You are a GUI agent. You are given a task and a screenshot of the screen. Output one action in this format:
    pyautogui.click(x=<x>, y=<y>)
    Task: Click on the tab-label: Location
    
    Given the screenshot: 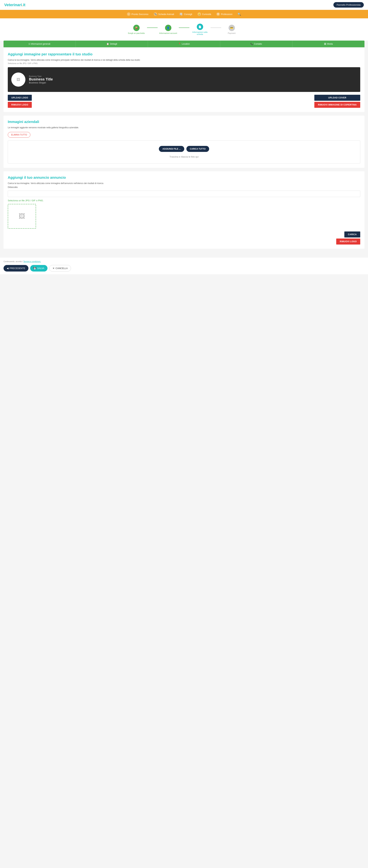 What is the action you would take?
    pyautogui.click(x=186, y=44)
    